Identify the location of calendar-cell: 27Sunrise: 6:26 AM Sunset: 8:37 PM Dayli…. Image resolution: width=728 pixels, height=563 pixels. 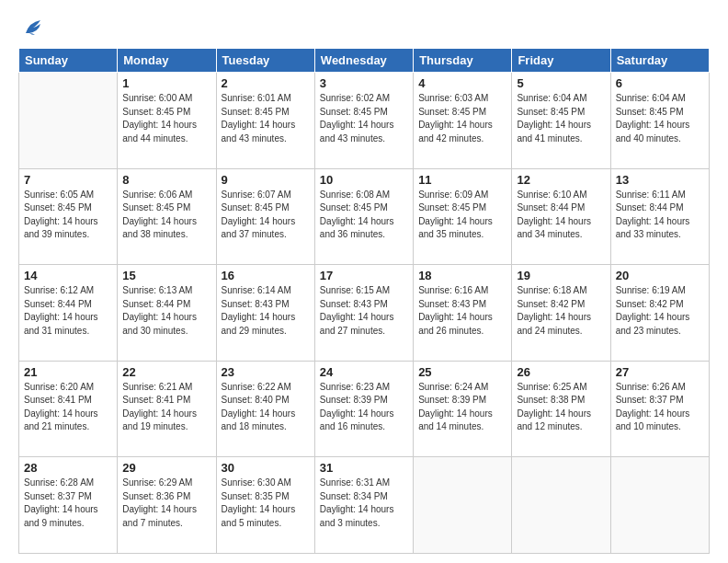
(660, 408).